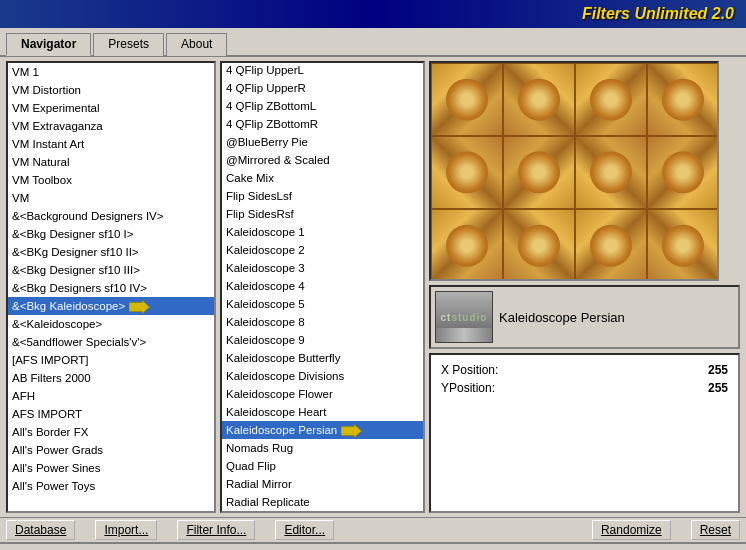 This screenshot has width=746, height=550. I want to click on left-list-item: &<Kaleidoscope>, so click(111, 324).